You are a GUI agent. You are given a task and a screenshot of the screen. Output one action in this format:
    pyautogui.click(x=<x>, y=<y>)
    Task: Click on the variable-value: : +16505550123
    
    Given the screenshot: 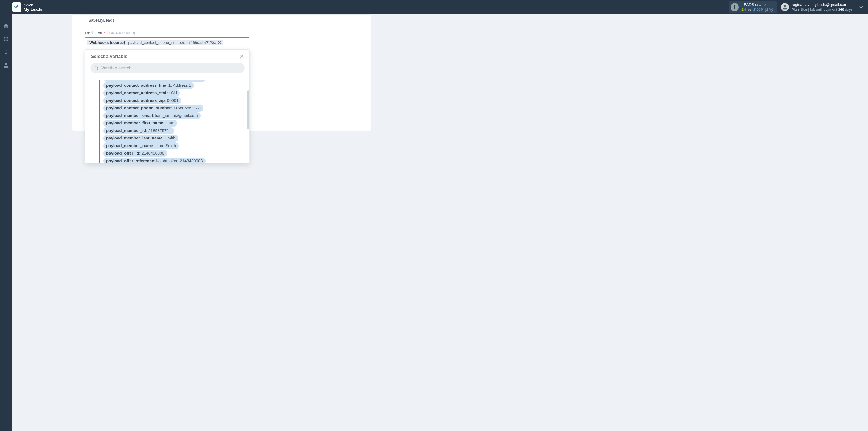 What is the action you would take?
    pyautogui.click(x=186, y=108)
    